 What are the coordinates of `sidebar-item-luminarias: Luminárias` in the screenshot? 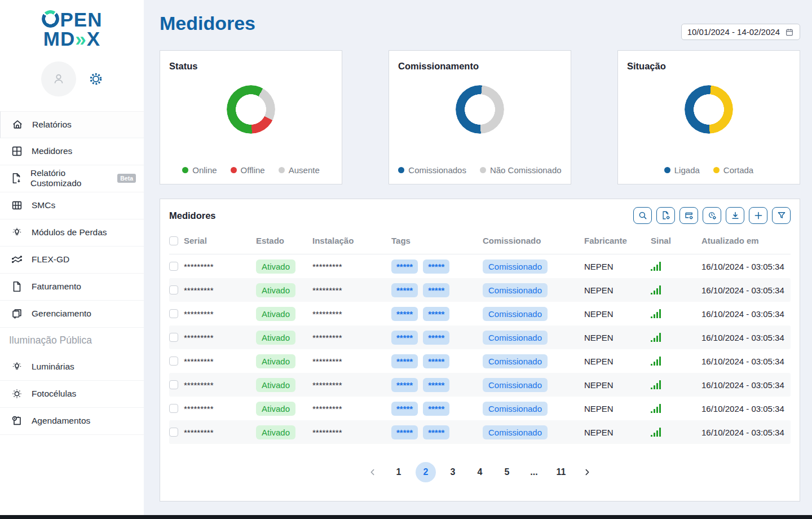 It's located at (72, 367).